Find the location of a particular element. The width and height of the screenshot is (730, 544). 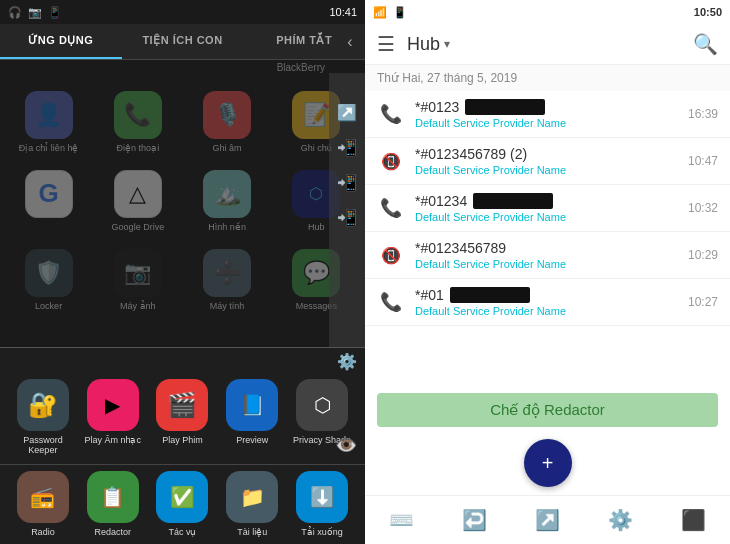

exit-icon: ⬛ is located at coordinates (694, 520).